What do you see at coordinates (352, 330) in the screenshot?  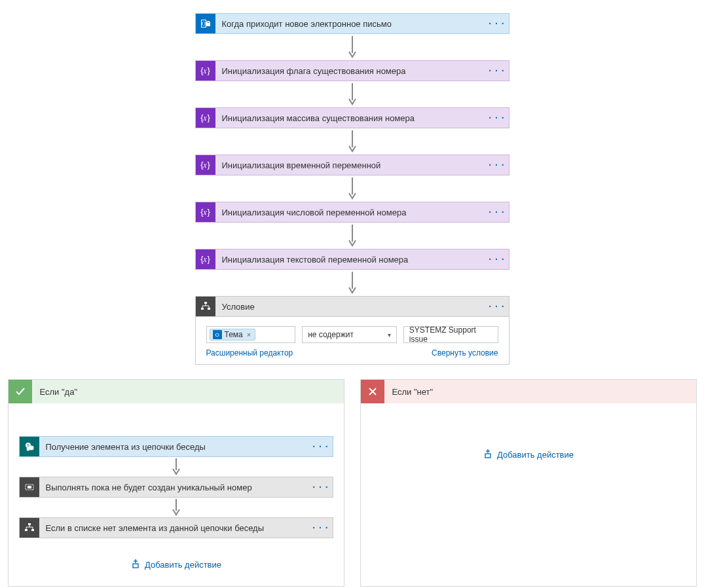 I see `condition-card: Условие · · · O Тема × не содержит ▾ SYS…` at bounding box center [352, 330].